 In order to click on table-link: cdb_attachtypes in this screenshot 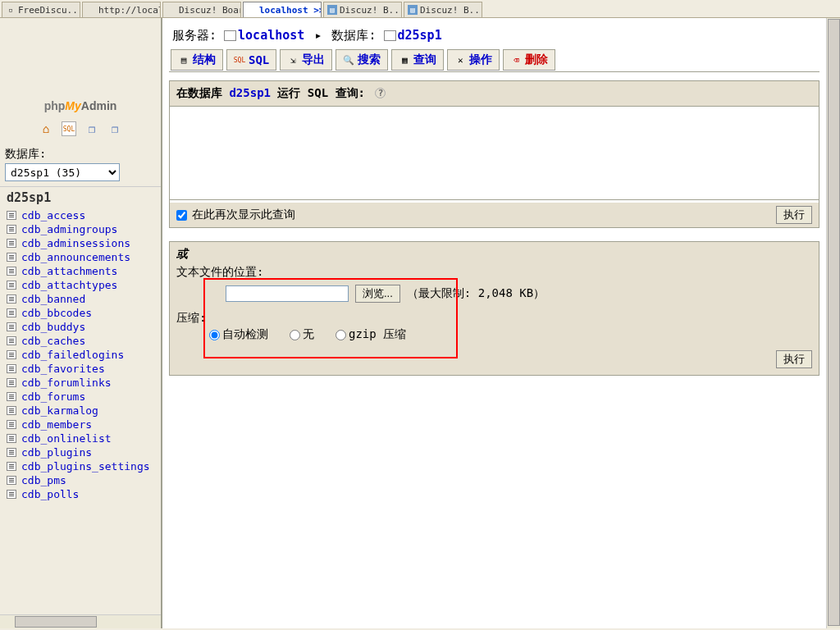, I will do `click(69, 285)`.